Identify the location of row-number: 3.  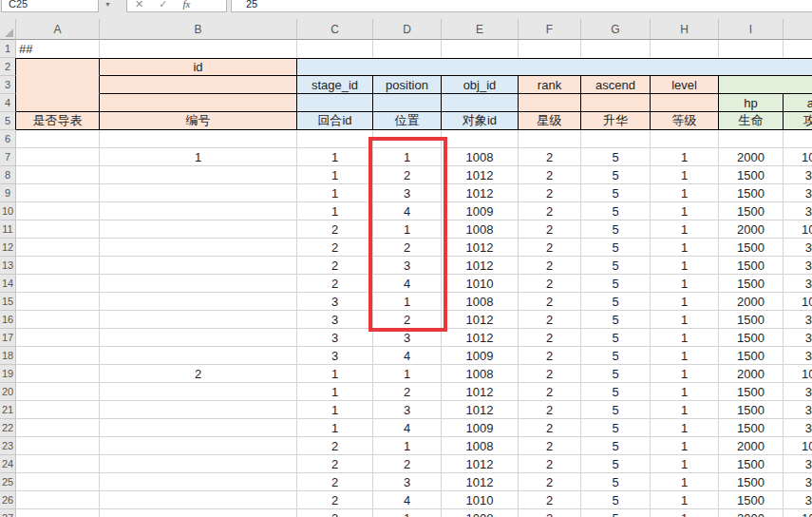
(8, 86).